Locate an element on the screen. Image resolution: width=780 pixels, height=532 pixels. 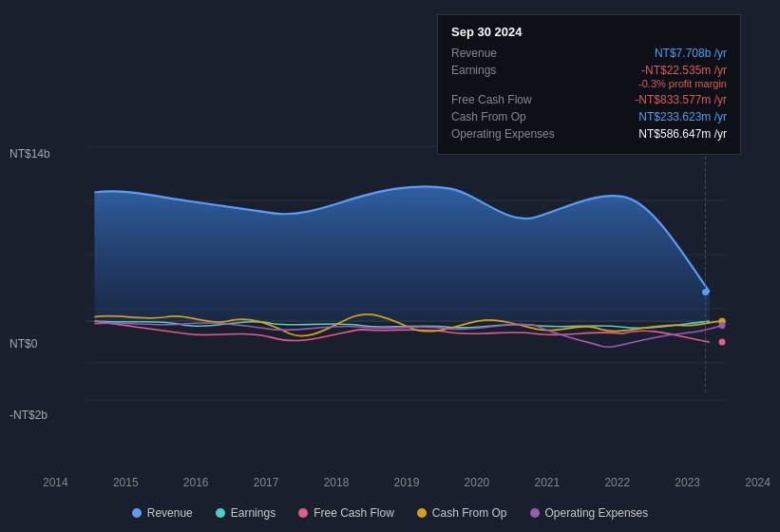
x-label-2015: 2015 is located at coordinates (125, 483).